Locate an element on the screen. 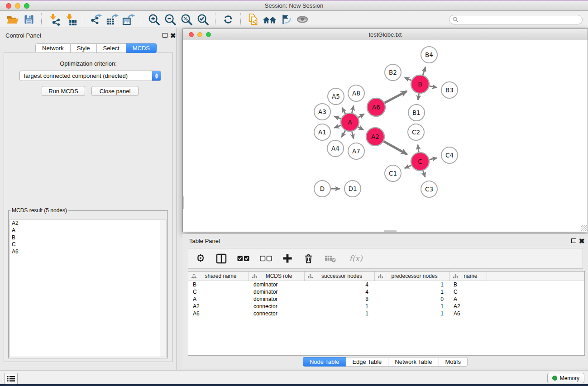 This screenshot has width=588, height=386. save-session-button is located at coordinates (29, 19).